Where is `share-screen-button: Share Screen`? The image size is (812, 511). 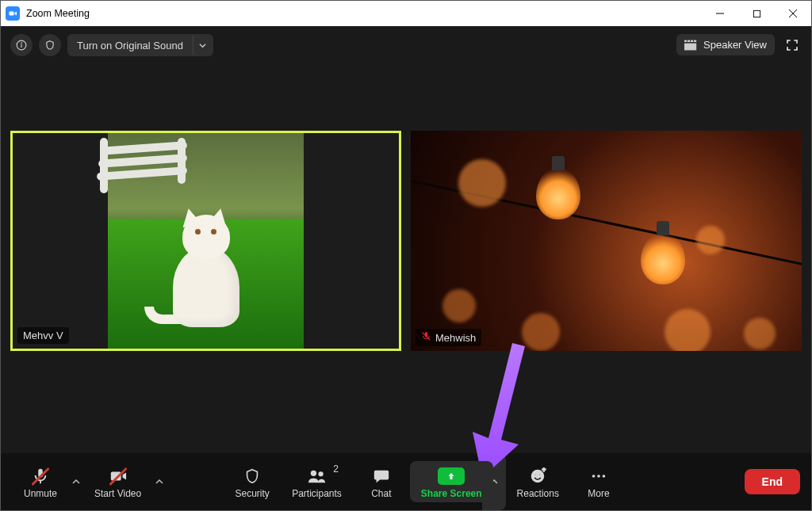 share-screen-button: Share Screen is located at coordinates (452, 482).